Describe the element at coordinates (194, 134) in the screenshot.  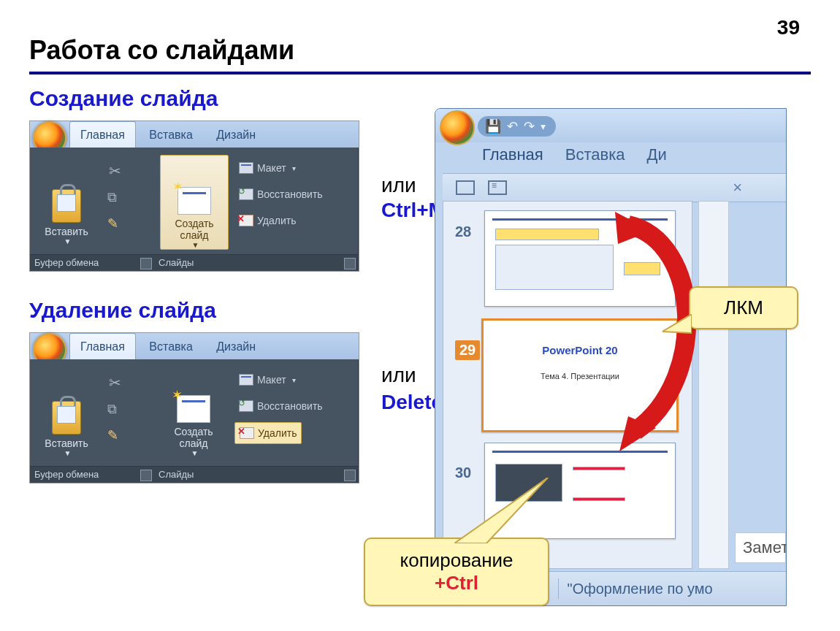
I see `tab-row: Главная Вставка Дизайн` at that location.